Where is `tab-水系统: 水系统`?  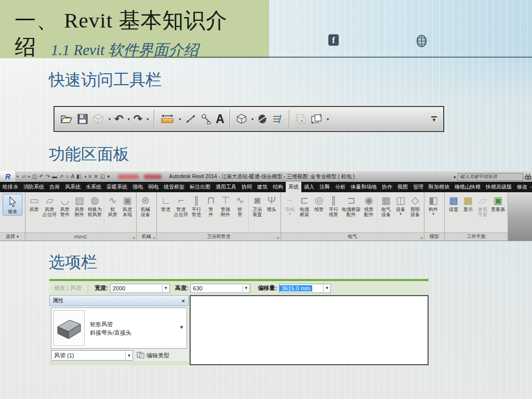
tab-水系统: 水系统 is located at coordinates (94, 187).